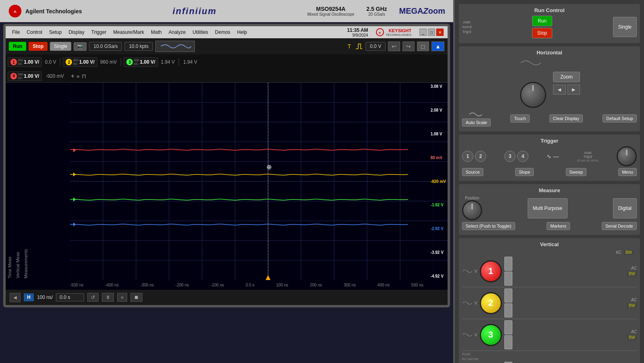  What do you see at coordinates (147, 285) in the screenshot?
I see `t-label-2: -300 ns` at bounding box center [147, 285].